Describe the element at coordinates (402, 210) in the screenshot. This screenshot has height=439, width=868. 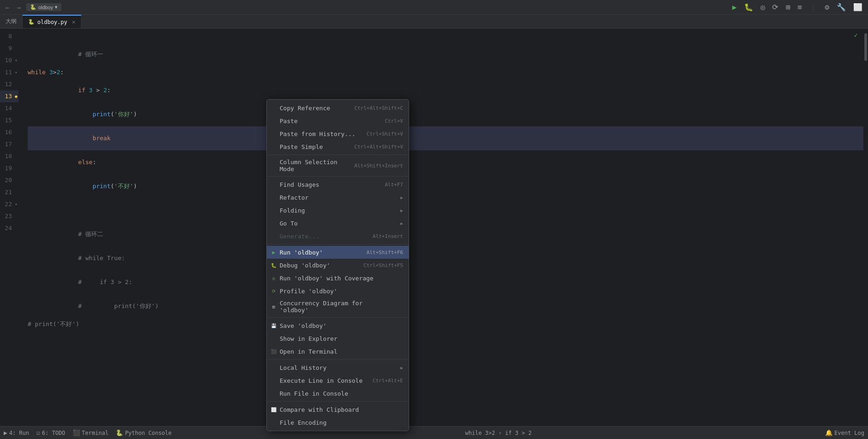
I see `folding-submenu-arrow: ▶` at that location.